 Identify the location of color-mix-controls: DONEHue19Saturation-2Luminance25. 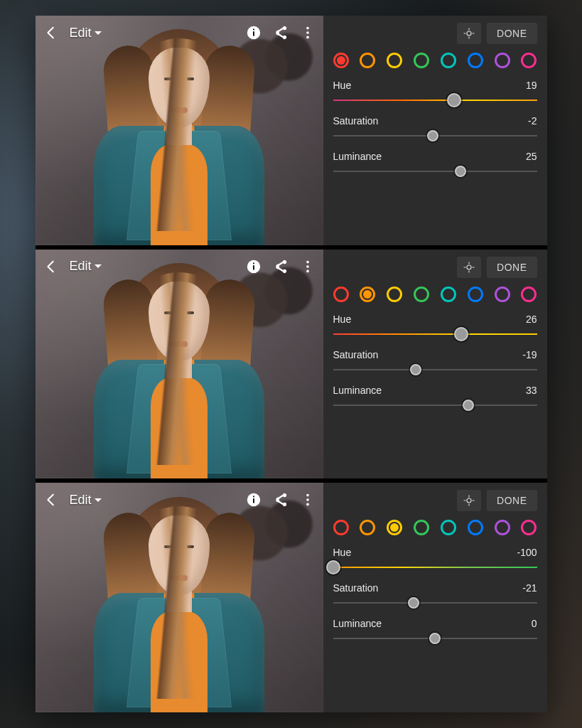
(435, 131).